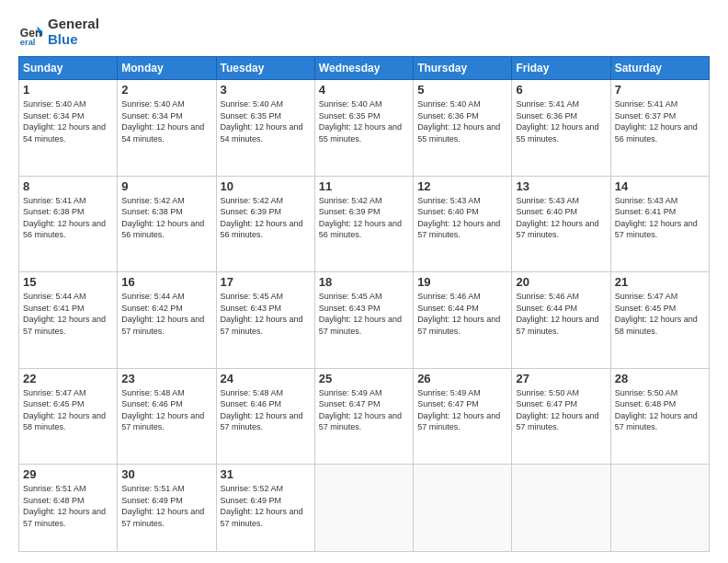 The height and width of the screenshot is (563, 728). What do you see at coordinates (561, 218) in the screenshot?
I see `day-info: Sunrise: 5:43 AMSunset: 6:40 PMDaylight:…` at bounding box center [561, 218].